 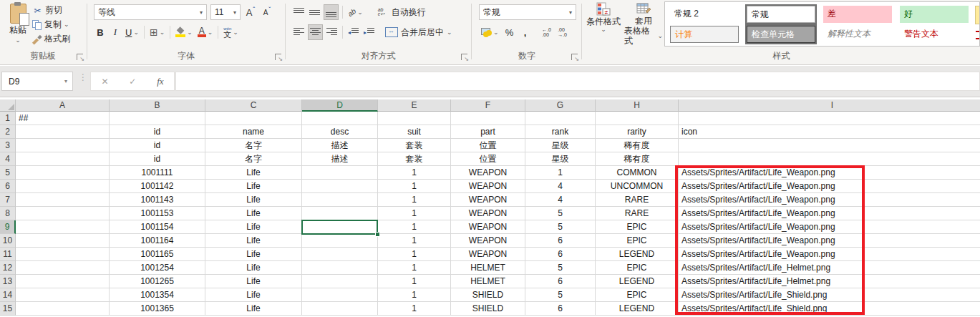 What do you see at coordinates (637, 146) in the screenshot?
I see `cell-H3: 稀有度` at bounding box center [637, 146].